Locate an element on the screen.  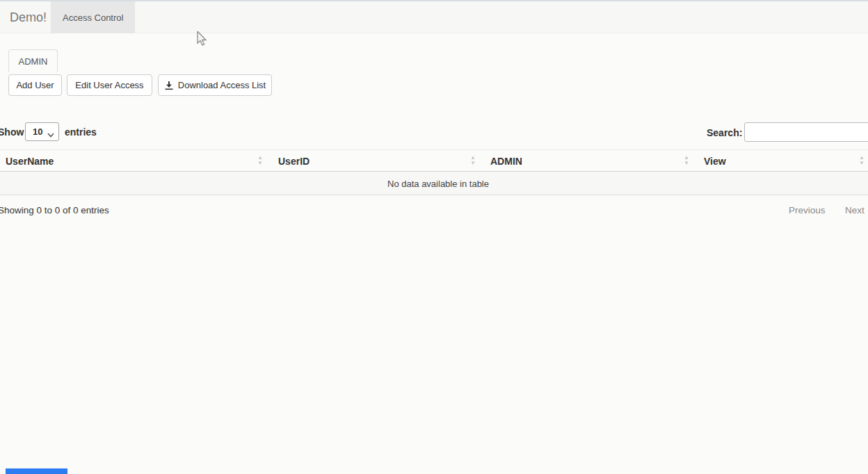
tab-admin: ADMIN is located at coordinates (33, 61).